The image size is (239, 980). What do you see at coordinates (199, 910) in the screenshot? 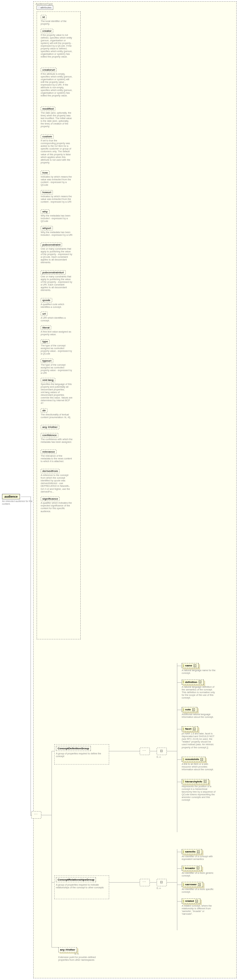
I see `element-annotation: A related concept, where the relationshi…` at bounding box center [199, 910].